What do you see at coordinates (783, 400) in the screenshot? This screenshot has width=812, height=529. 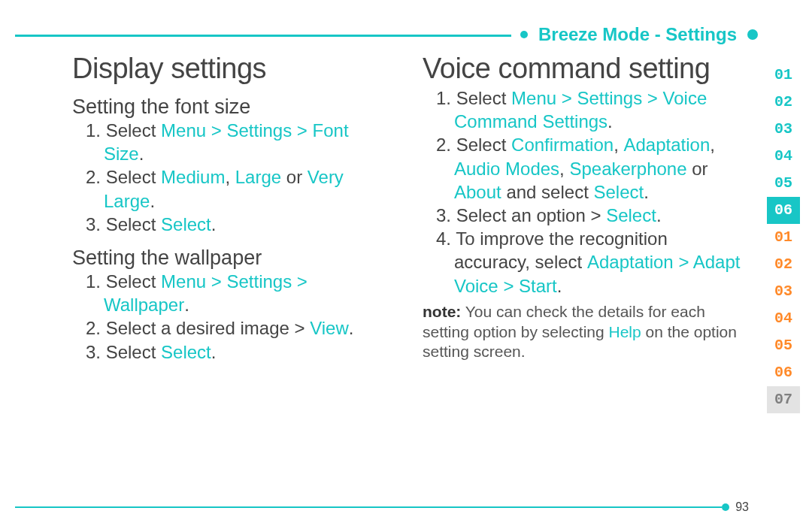 I see `section-tab: 07` at bounding box center [783, 400].